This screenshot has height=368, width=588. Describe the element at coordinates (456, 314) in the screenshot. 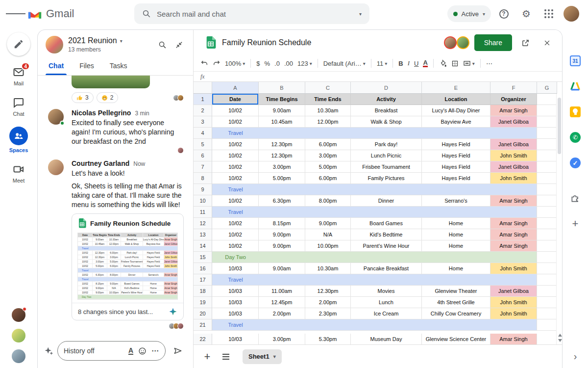

I see `cell-E20: Chilly Cow Creamery` at that location.